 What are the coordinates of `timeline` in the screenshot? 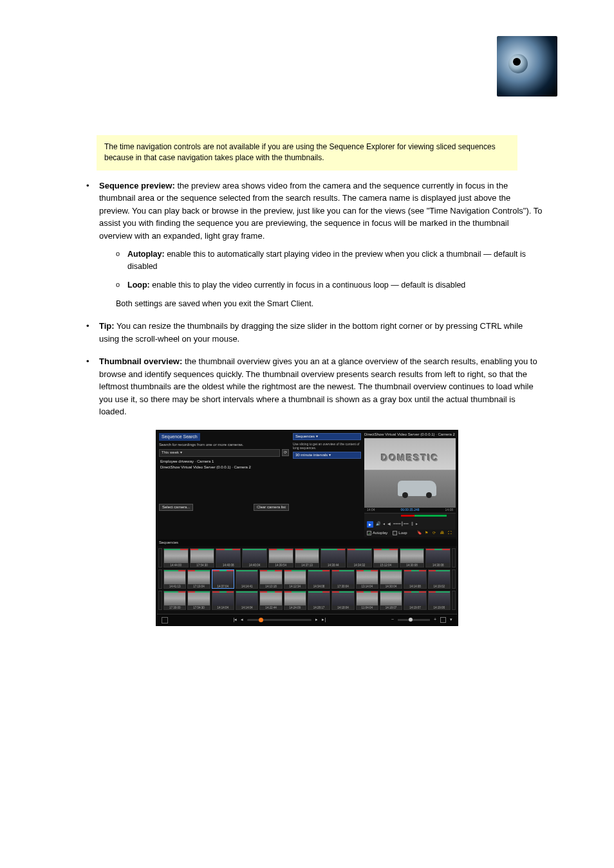 It's located at (410, 516).